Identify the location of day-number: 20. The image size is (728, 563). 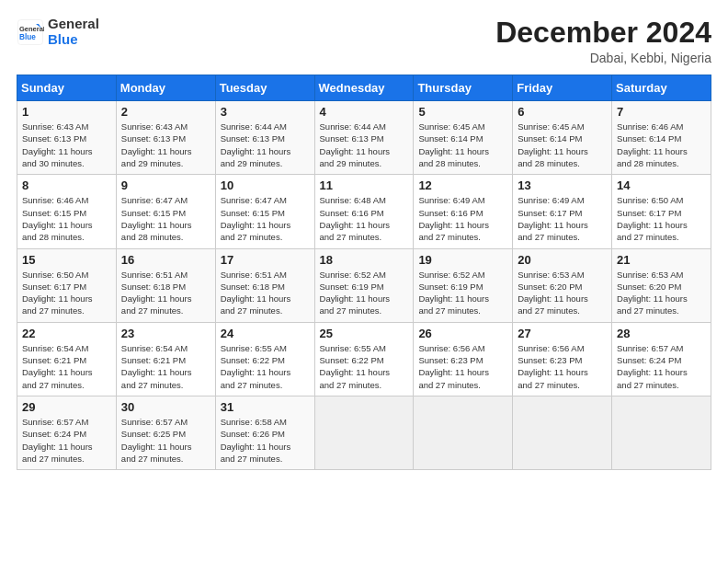
(563, 259).